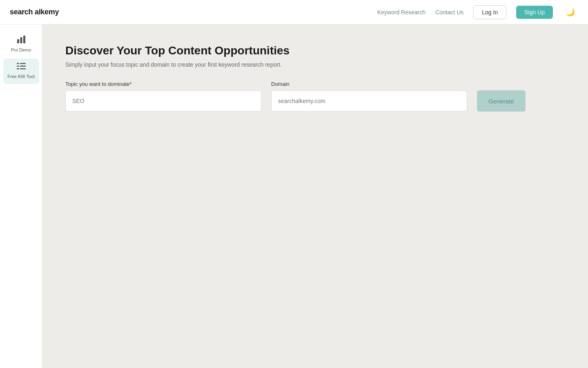  Describe the element at coordinates (34, 12) in the screenshot. I see `logo: search alkemy` at that location.